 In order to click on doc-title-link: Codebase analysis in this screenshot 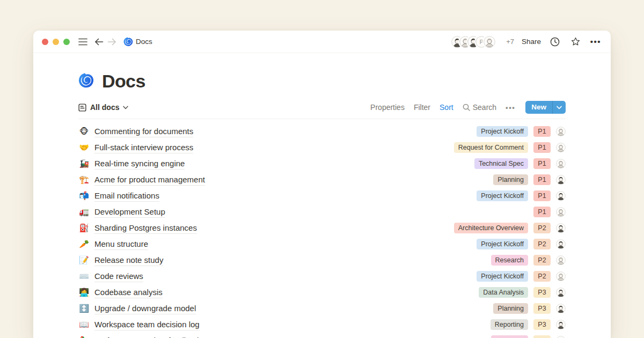, I will do `click(129, 293)`.